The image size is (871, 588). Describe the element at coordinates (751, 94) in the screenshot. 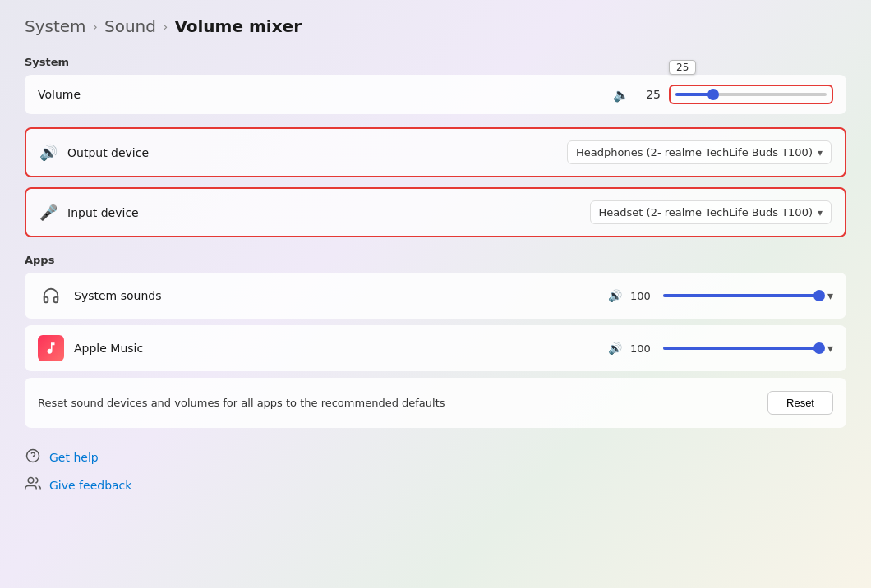

I see `volume-slider-wrapper: 25` at that location.